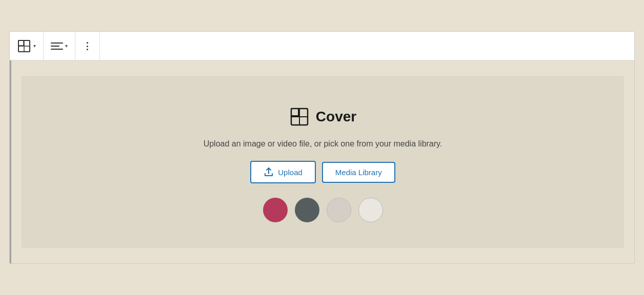  What do you see at coordinates (339, 210) in the screenshot?
I see `color-swatch-light` at bounding box center [339, 210].